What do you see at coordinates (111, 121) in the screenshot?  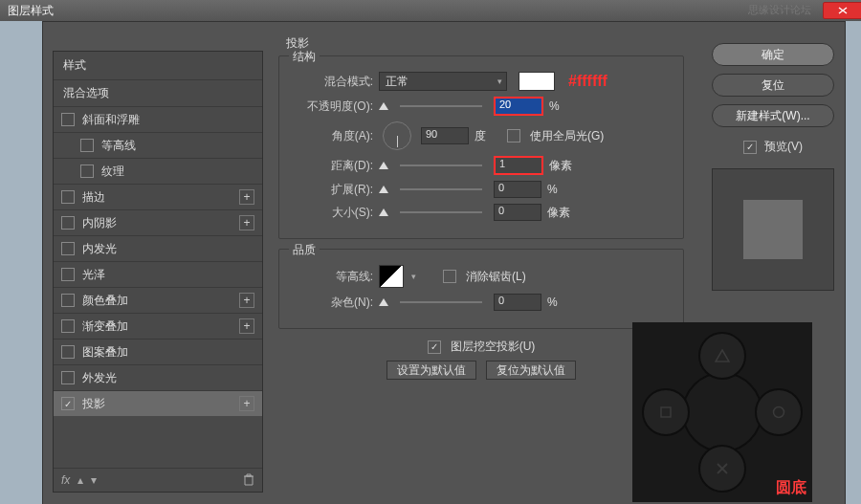 I see `style-label: 斜面和浮雕` at bounding box center [111, 121].